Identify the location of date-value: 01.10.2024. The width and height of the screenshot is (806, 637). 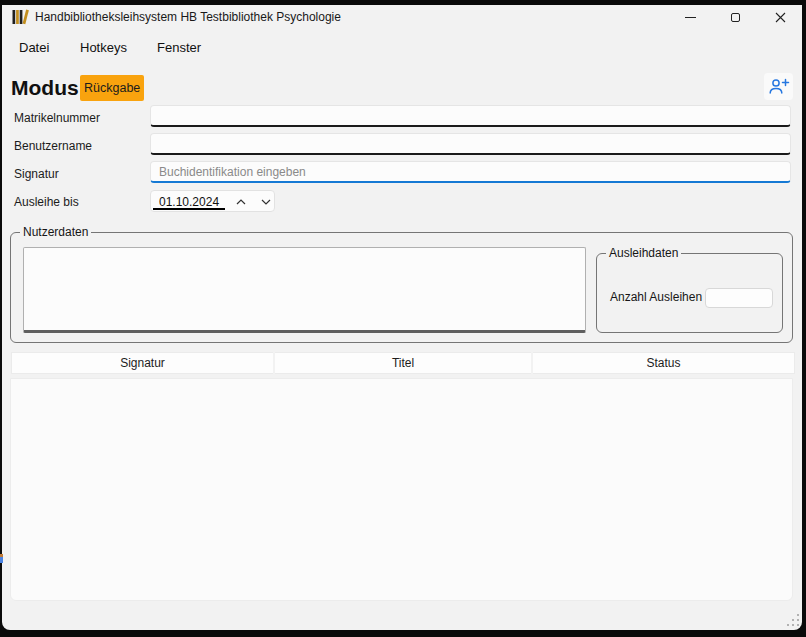
(189, 202).